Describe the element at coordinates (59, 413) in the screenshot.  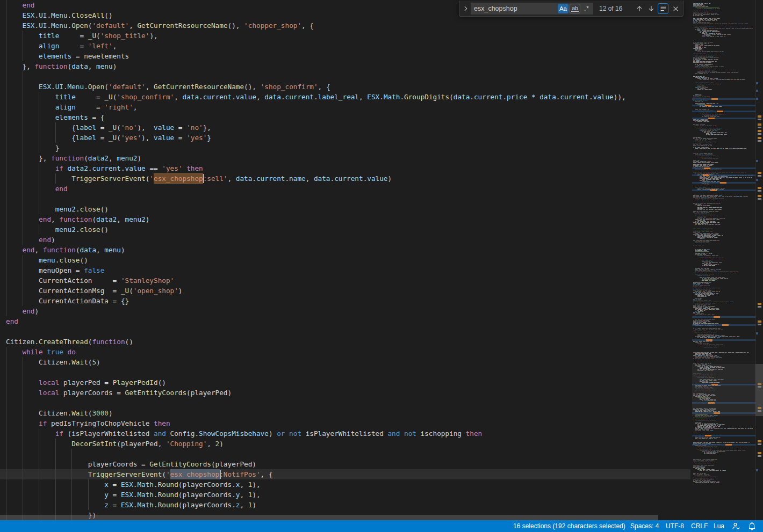
I see `code-line-41: Citizen.Wait(3000)` at that location.